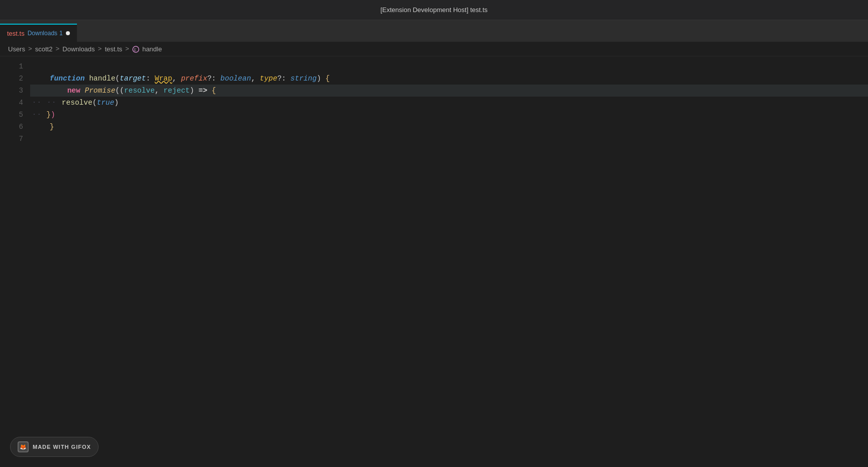 The height and width of the screenshot is (467, 868). Describe the element at coordinates (38, 33) in the screenshot. I see `tab-test-ts: test.ts Downloads 1` at that location.